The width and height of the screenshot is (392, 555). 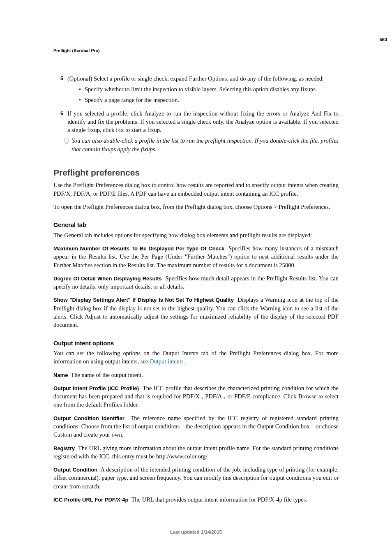 I want to click on paragraph: The General tab includes options for spe…, so click(x=196, y=235).